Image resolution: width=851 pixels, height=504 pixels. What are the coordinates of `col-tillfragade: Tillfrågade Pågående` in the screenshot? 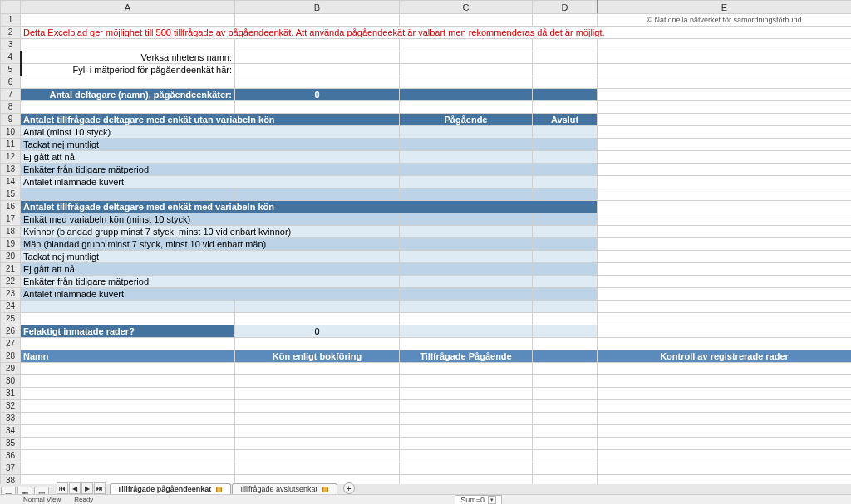 It's located at (466, 357).